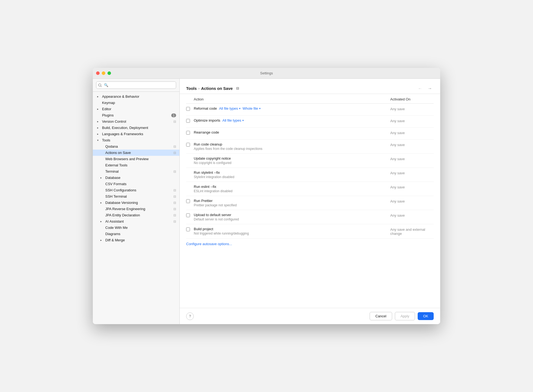 Image resolution: width=533 pixels, height=392 pixels. Describe the element at coordinates (188, 121) in the screenshot. I see `optimize-imports-checkbox` at that location.